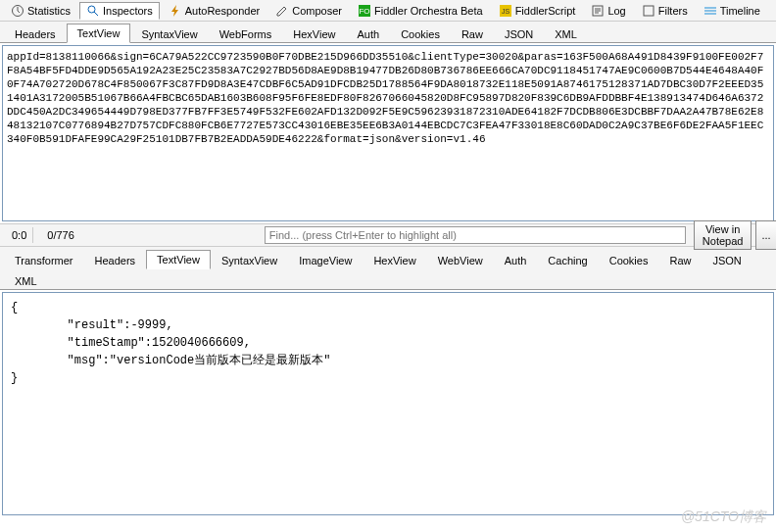  I want to click on tb-timeline: Timeline, so click(732, 11).